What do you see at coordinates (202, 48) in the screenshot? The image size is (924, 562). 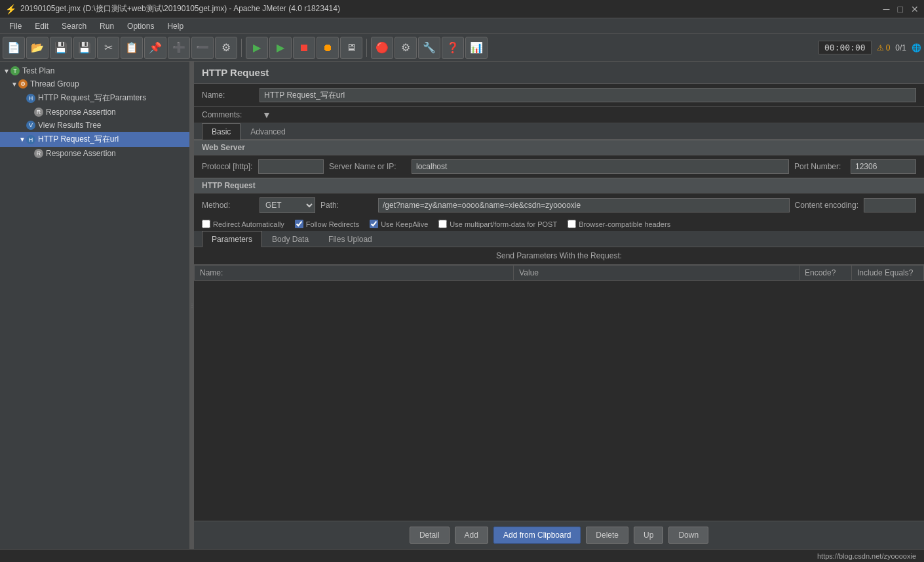 I see `tb-collapse: ➖` at bounding box center [202, 48].